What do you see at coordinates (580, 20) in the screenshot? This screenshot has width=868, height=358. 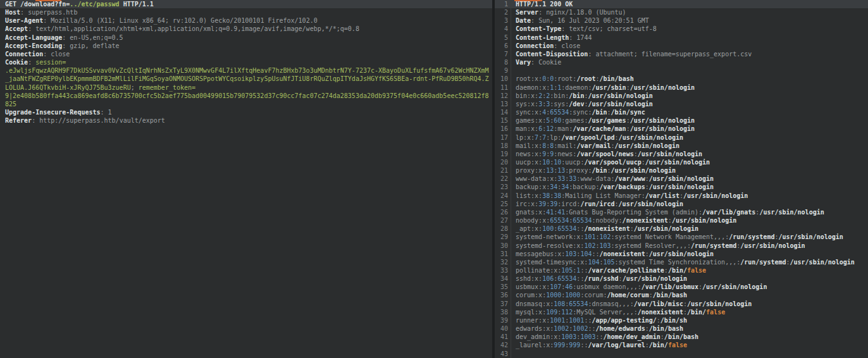 I see `response-line-text: Date: Sun, 16 Jul 2023 06:20:51 GMT` at bounding box center [580, 20].